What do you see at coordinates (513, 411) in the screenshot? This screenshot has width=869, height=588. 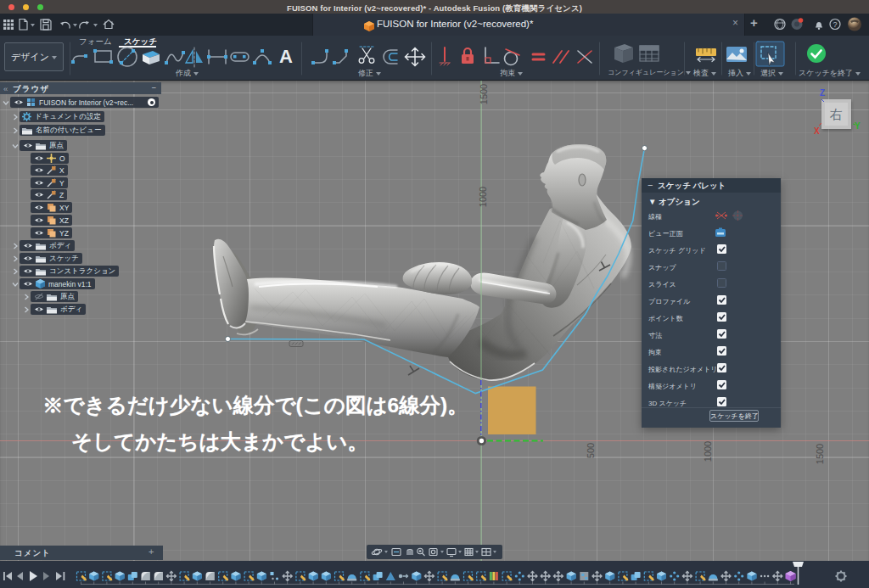 I see `profile-fill` at bounding box center [513, 411].